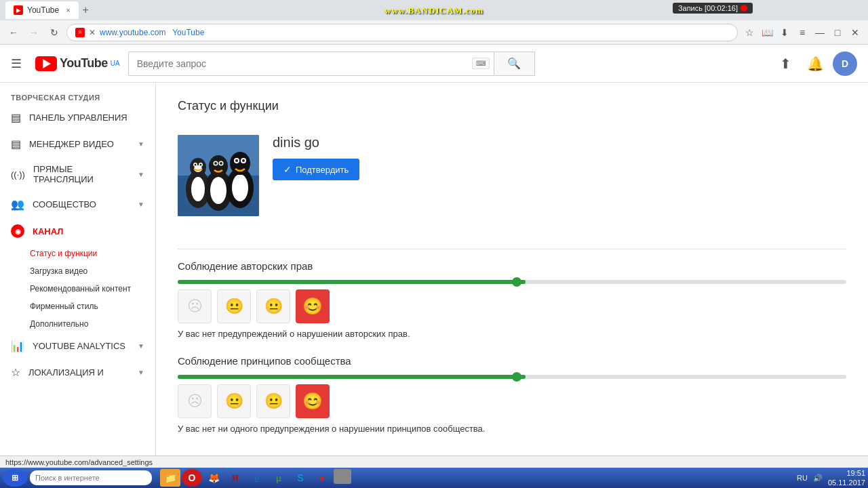 The image size is (868, 488). What do you see at coordinates (77, 174) in the screenshot?
I see `sidebar-item-live: ((·)) ПРЯМЫЕ ТРАНСЛЯЦИИ ▼` at bounding box center [77, 174].